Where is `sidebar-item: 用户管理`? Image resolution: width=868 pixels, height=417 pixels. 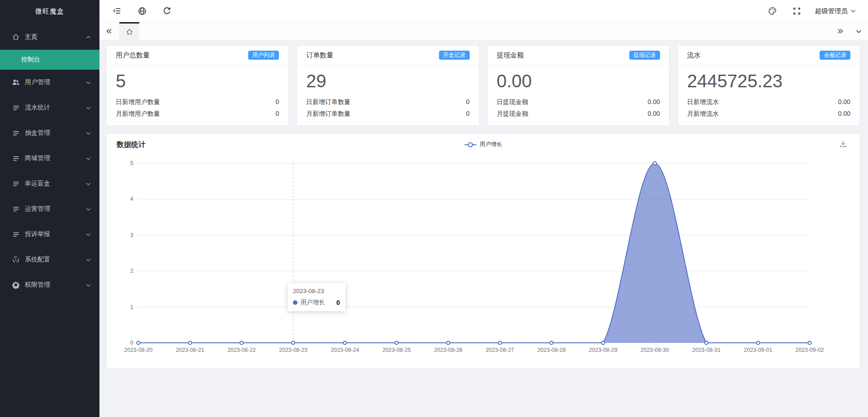 sidebar-item: 用户管理 is located at coordinates (50, 82).